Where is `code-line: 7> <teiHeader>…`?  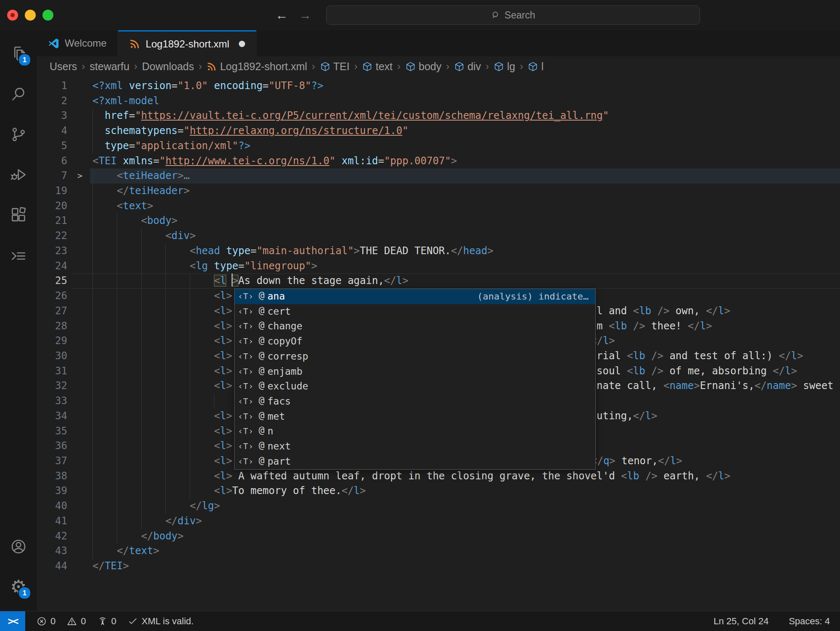
code-line: 7> <teiHeader>… is located at coordinates (438, 176).